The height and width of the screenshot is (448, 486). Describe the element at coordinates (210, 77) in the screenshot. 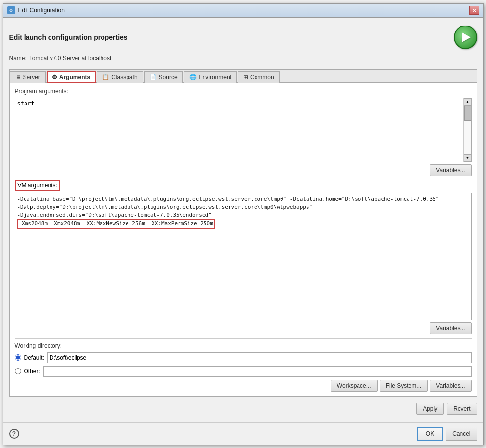

I see `tab-environment: 🌐 Environment` at that location.